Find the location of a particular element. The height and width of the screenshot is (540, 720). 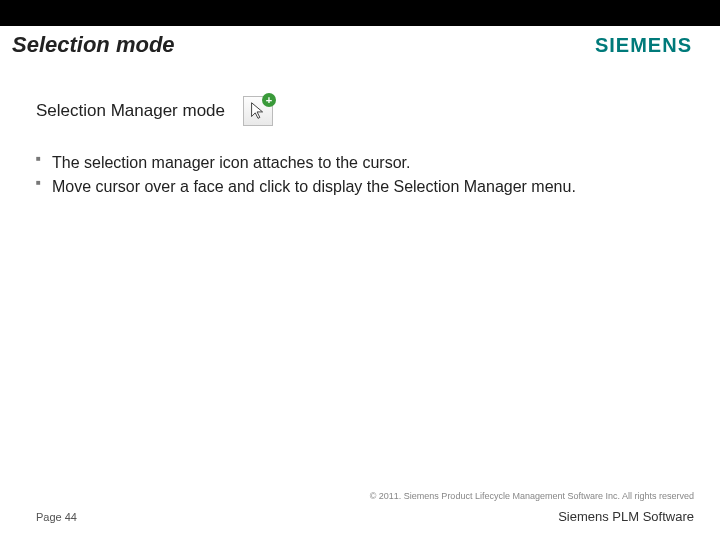

page-number: Page 44 is located at coordinates (56, 517).